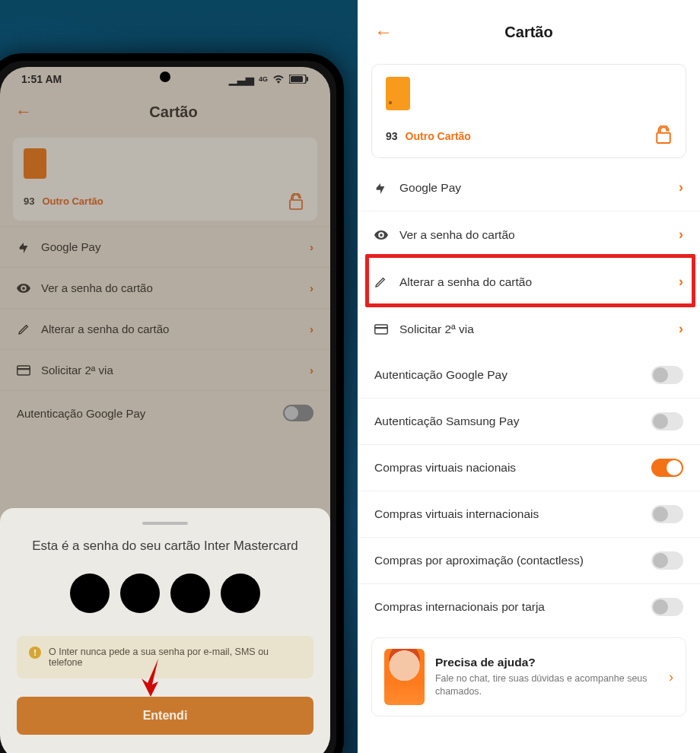 This screenshot has width=700, height=753. Describe the element at coordinates (242, 79) in the screenshot. I see `signal-icon: ▁▃▅` at that location.